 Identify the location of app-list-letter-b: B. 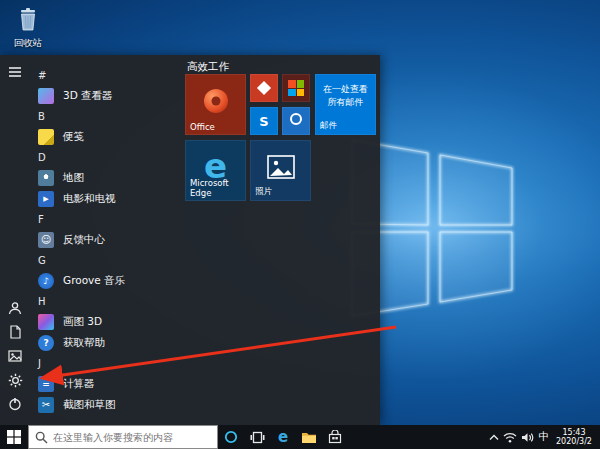
(107, 116).